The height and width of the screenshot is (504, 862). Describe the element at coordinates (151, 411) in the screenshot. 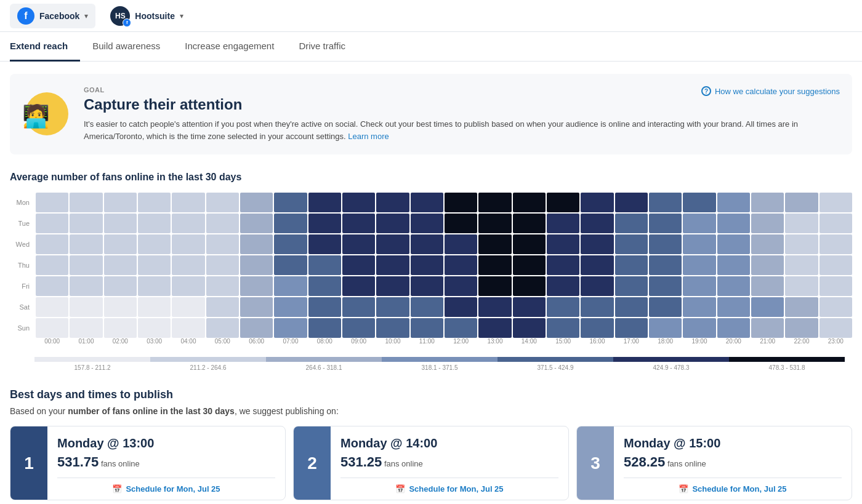

I see `best-times-desc-bold: number of fans online in the last 30 day…` at that location.